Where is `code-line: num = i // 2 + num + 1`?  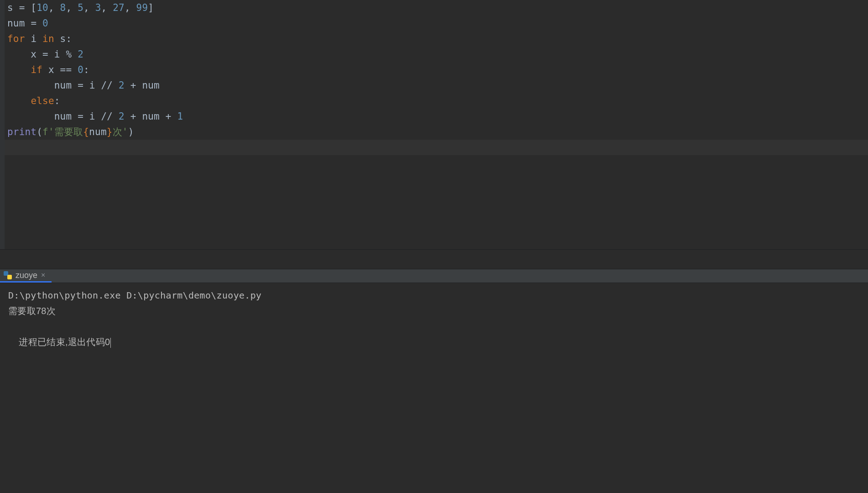 code-line: num = i // 2 + num + 1 is located at coordinates (438, 116).